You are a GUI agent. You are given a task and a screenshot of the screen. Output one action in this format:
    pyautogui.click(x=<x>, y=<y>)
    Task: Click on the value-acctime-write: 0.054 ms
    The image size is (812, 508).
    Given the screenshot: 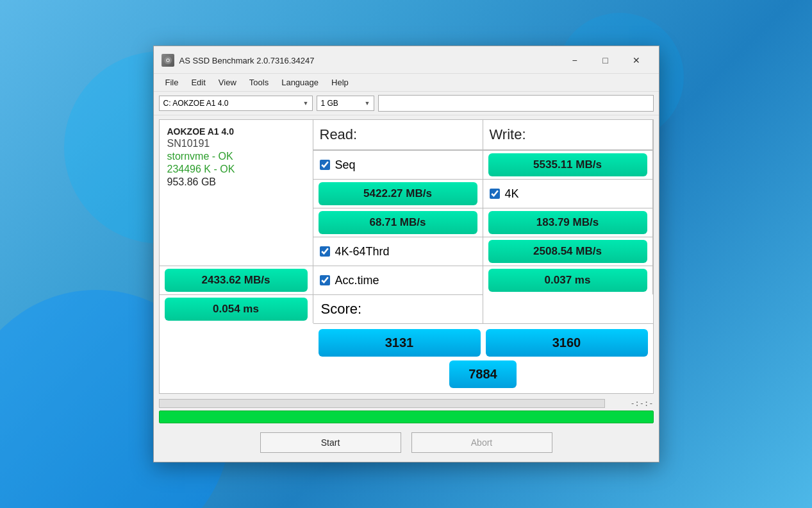 What is the action you would take?
    pyautogui.click(x=236, y=309)
    